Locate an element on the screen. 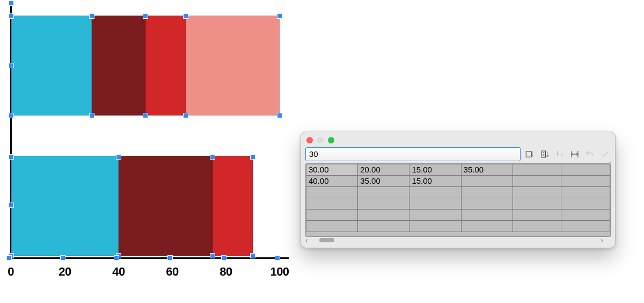 The height and width of the screenshot is (303, 644). vertical-scrollbar: ˄ ˅ is located at coordinates (610, 197).